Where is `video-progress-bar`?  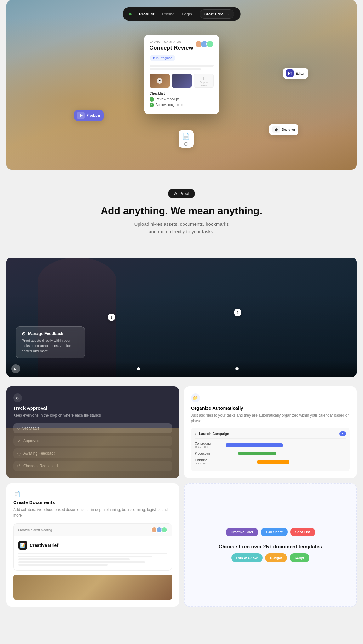 video-progress-bar is located at coordinates (188, 369).